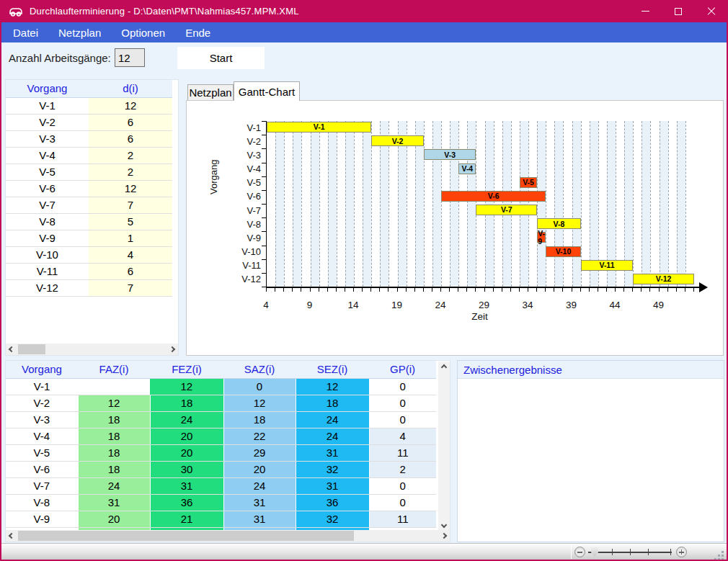  I want to click on gantt-bar-label: V-2, so click(398, 141).